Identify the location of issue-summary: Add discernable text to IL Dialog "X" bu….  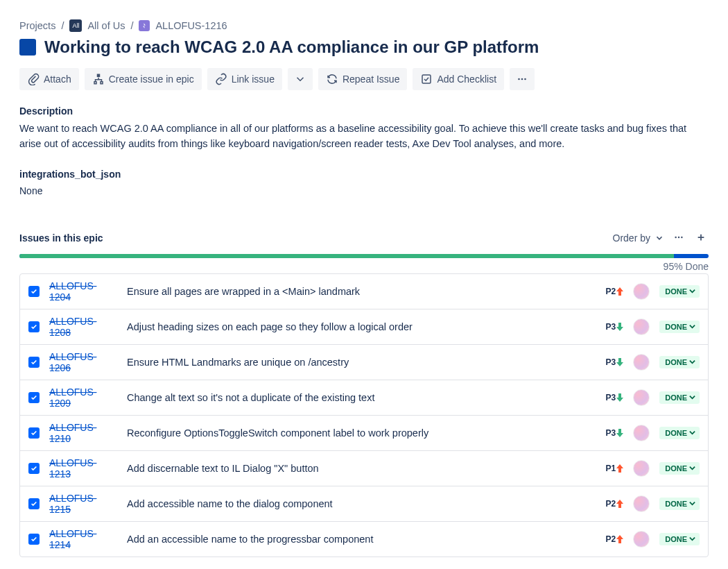
(360, 468).